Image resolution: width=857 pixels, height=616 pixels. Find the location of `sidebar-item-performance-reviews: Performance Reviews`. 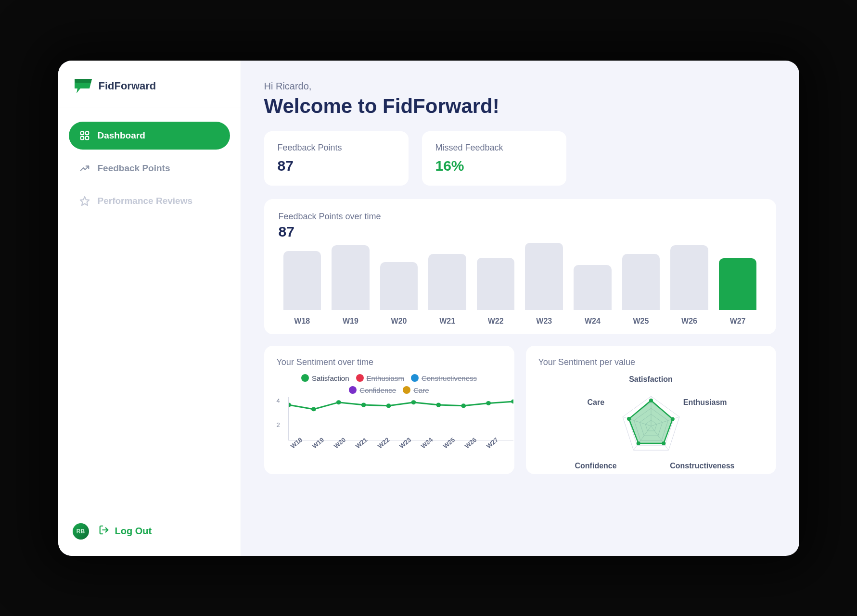

sidebar-item-performance-reviews: Performance Reviews is located at coordinates (149, 201).